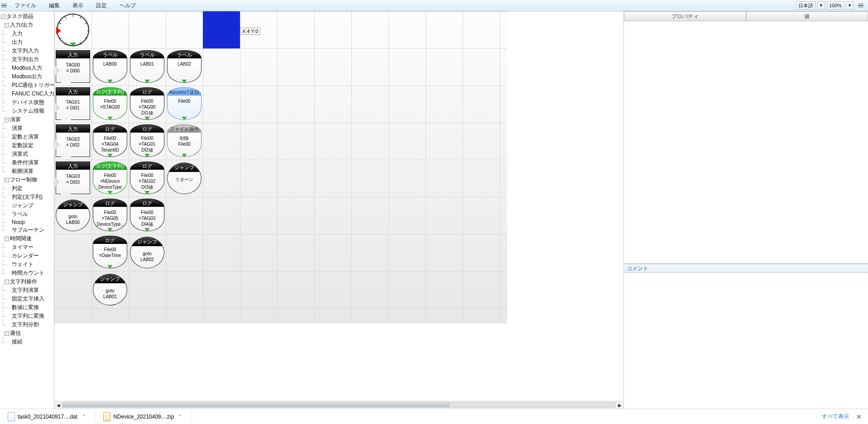 The width and height of the screenshot is (868, 424). What do you see at coordinates (27, 188) in the screenshot?
I see `tree-leaf: 判定` at bounding box center [27, 188].